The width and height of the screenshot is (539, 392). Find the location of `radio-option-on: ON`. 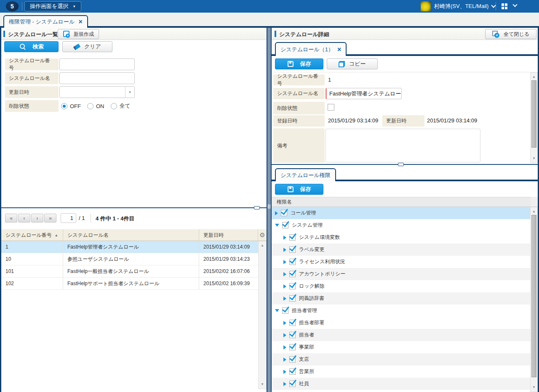

radio-option-on: ON is located at coordinates (96, 106).